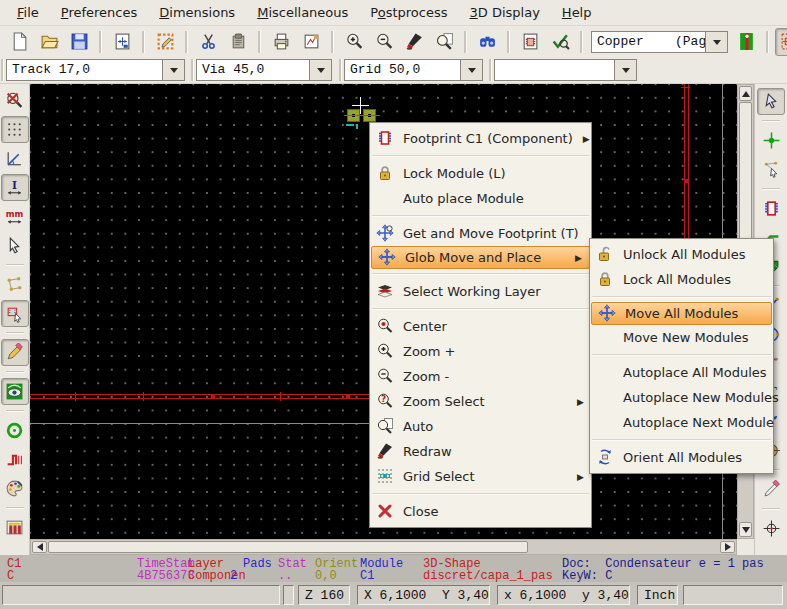 This screenshot has height=609, width=787. I want to click on scroll-up-button, so click(746, 94).